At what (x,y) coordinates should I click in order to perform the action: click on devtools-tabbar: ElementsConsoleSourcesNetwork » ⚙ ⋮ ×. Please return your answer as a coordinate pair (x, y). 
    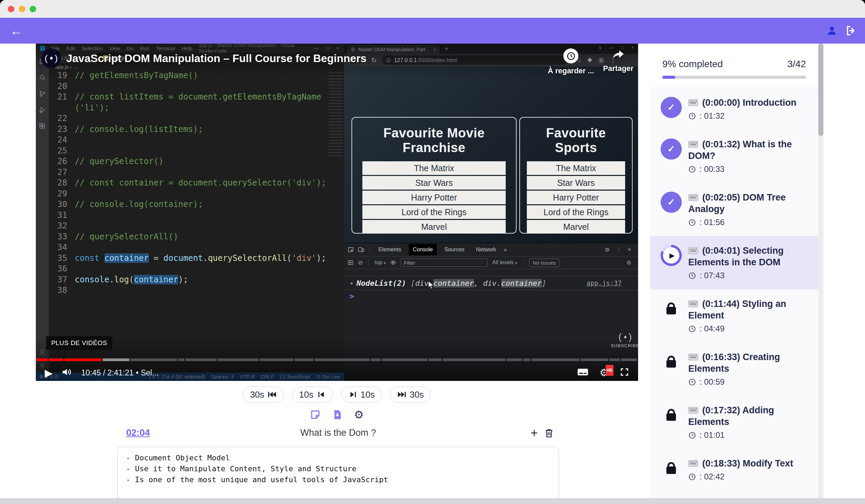
    Looking at the image, I should click on (491, 250).